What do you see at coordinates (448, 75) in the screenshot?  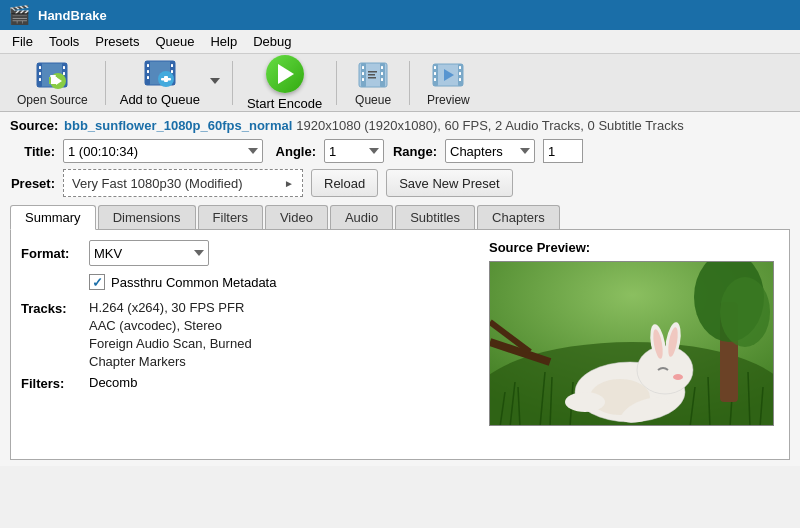 I see `preview-icon` at bounding box center [448, 75].